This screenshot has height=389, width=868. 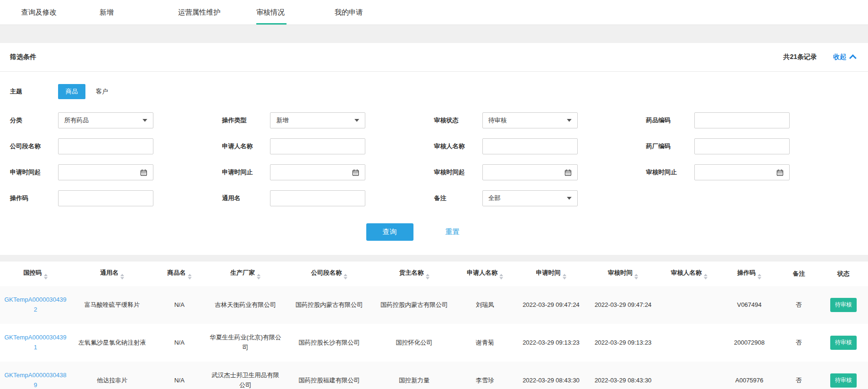 What do you see at coordinates (418, 230) in the screenshot?
I see `filter-actions: 查询 重置` at bounding box center [418, 230].